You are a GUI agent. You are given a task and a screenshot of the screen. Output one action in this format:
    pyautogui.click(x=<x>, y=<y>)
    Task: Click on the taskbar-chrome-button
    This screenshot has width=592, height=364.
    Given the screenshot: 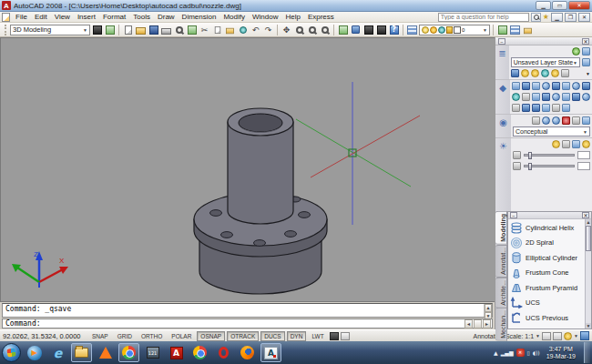 What is the action you would take?
    pyautogui.click(x=129, y=353)
    